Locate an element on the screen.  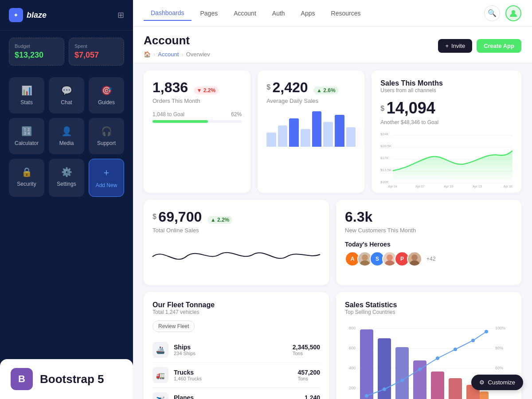
menu-icon: ⊞ is located at coordinates (121, 15).